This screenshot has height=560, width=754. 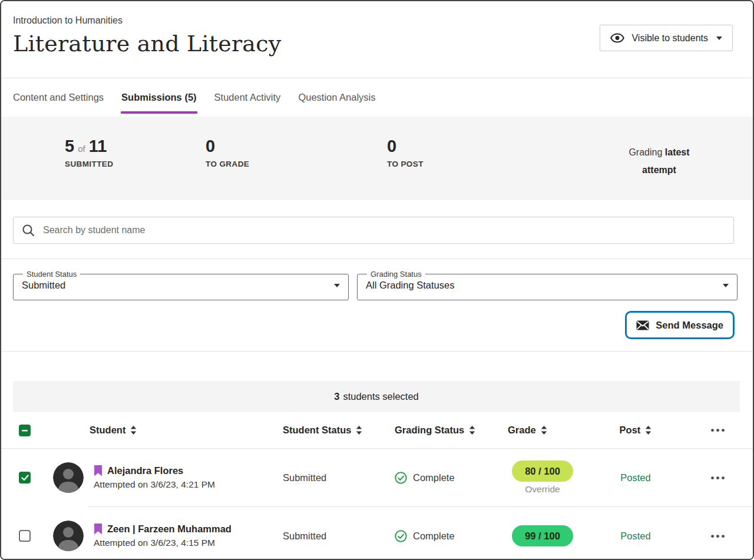 What do you see at coordinates (689, 325) in the screenshot?
I see `send-message-label: Send Message` at bounding box center [689, 325].